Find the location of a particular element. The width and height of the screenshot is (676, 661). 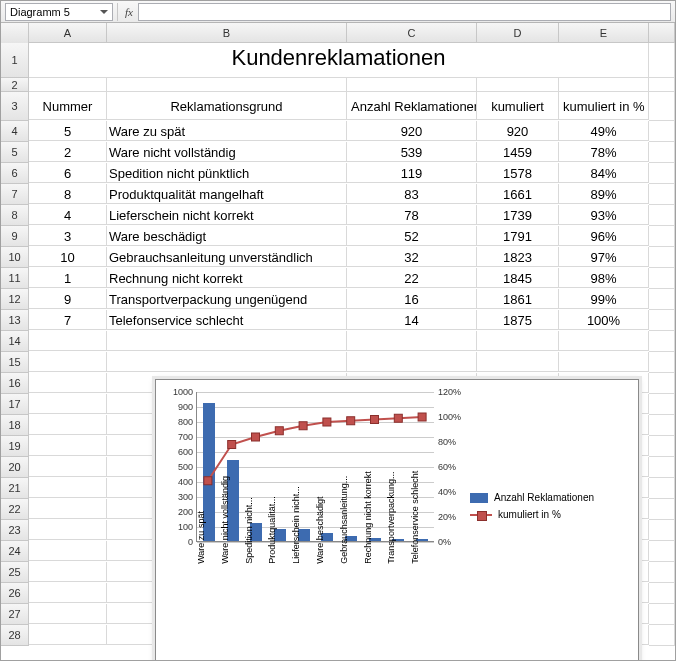

table-cell: Produktqualität mangelhaft is located at coordinates (227, 194).